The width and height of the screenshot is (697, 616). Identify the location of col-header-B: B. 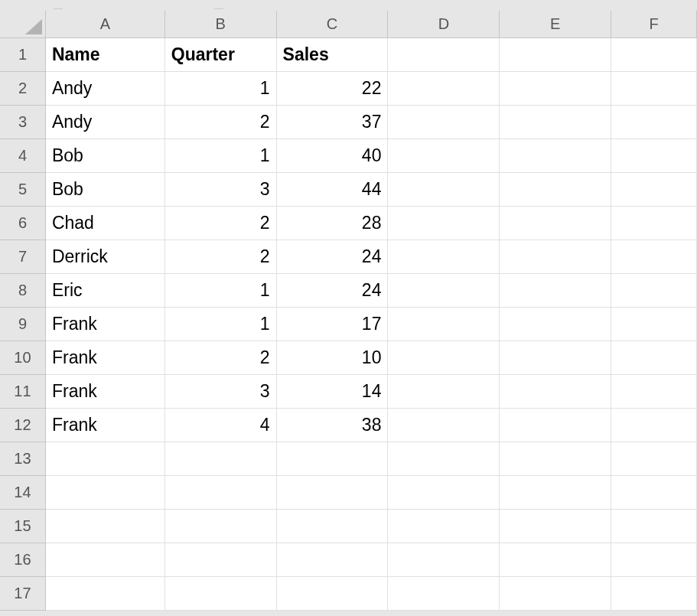
(221, 24).